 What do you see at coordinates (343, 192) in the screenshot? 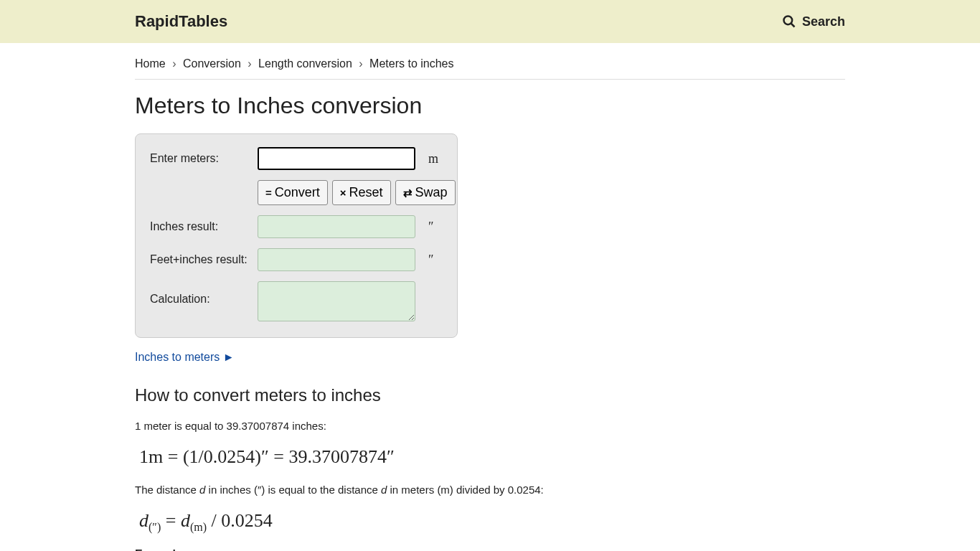
I see `close-icon: ×` at bounding box center [343, 192].